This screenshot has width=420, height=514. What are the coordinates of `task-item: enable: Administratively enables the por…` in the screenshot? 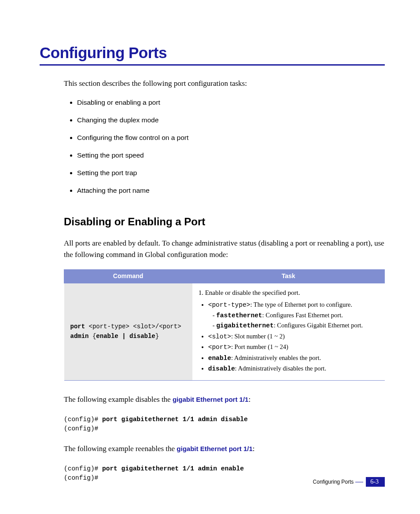 It's located at (293, 358).